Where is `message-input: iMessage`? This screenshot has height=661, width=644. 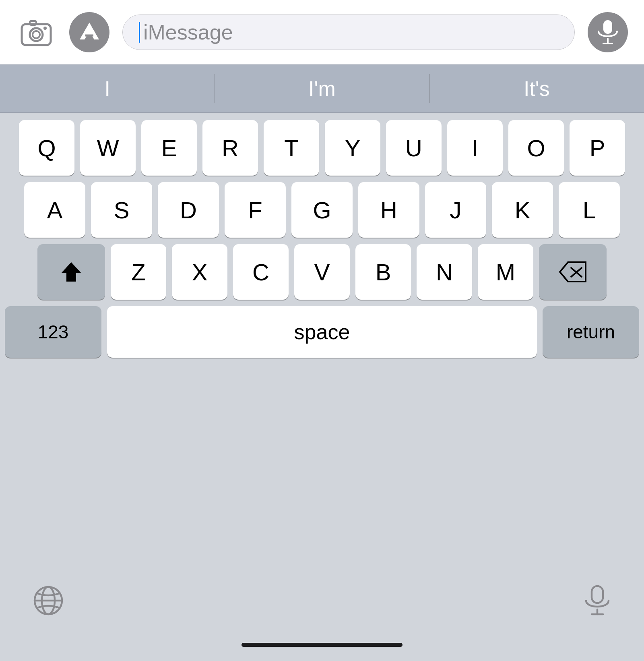
message-input: iMessage is located at coordinates (349, 32).